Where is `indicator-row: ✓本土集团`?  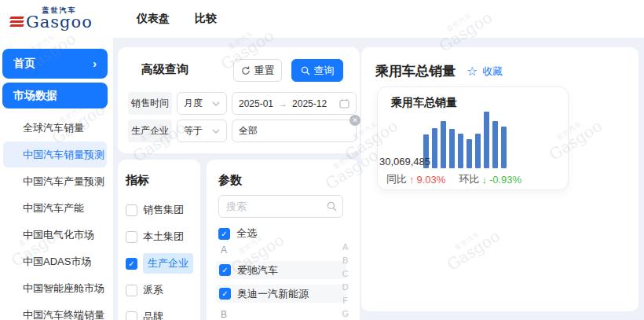
indicator-row: ✓本土集团 is located at coordinates (162, 237).